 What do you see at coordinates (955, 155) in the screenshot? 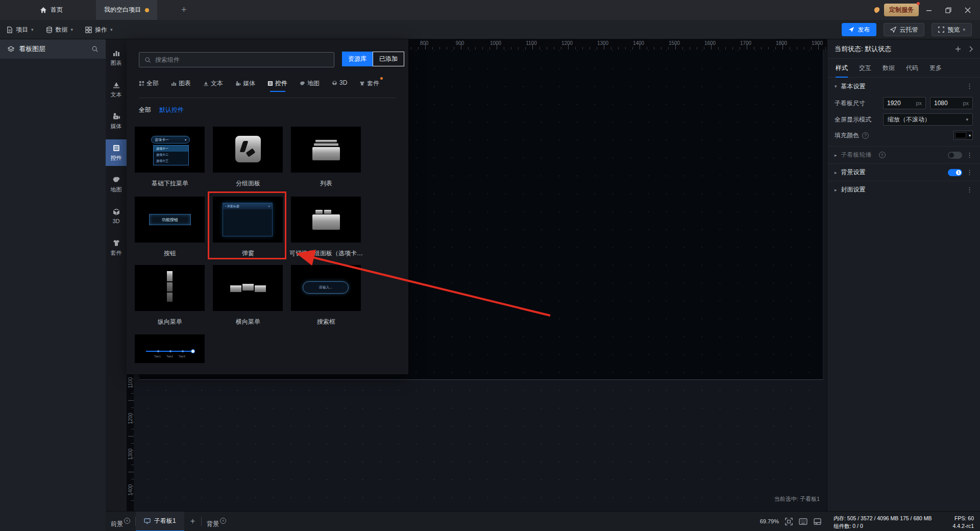
I see `carousel-toggle` at bounding box center [955, 155].